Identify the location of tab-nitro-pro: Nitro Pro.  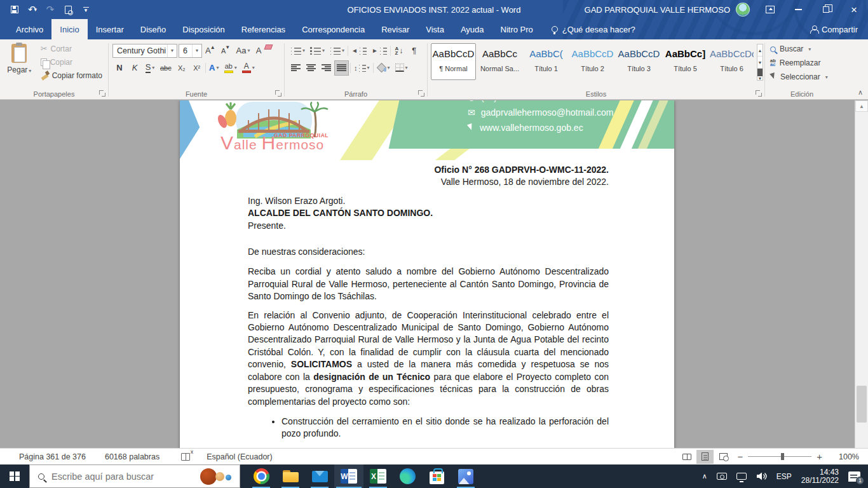
(517, 29).